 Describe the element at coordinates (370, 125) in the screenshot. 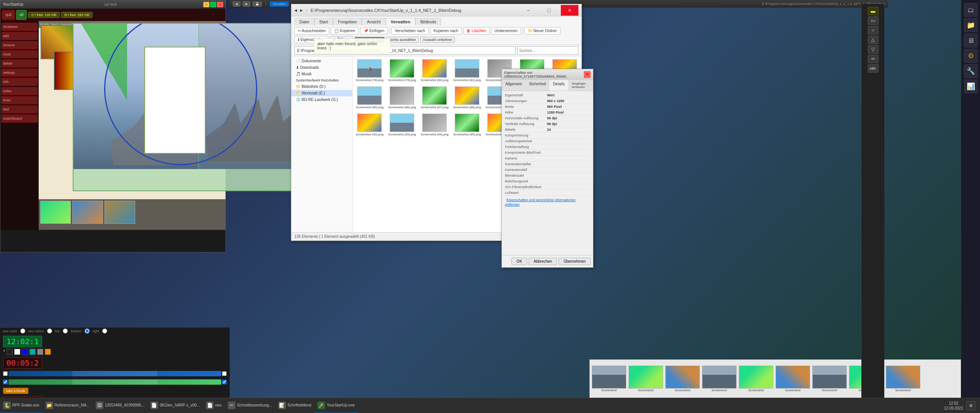

I see `file-item-92: Screenshot (92).png` at that location.